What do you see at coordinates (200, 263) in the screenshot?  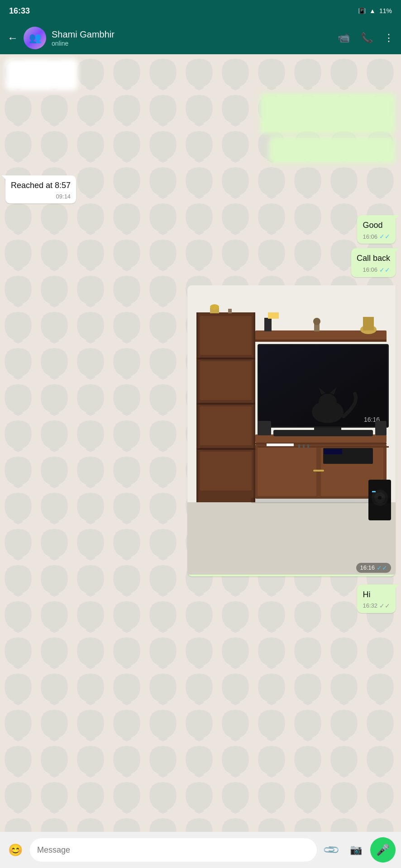 I see `list-item: Call back 16:06 ✓✓` at bounding box center [200, 263].